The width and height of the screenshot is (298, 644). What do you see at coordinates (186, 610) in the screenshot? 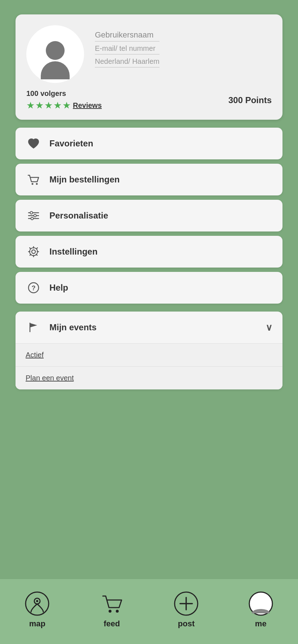
I see `nav-item-post: post` at bounding box center [186, 610].